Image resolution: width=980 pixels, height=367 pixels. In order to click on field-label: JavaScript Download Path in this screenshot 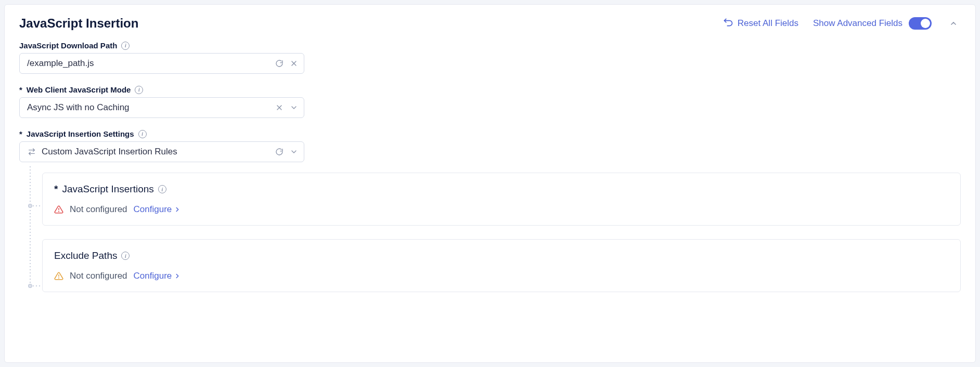, I will do `click(68, 46)`.